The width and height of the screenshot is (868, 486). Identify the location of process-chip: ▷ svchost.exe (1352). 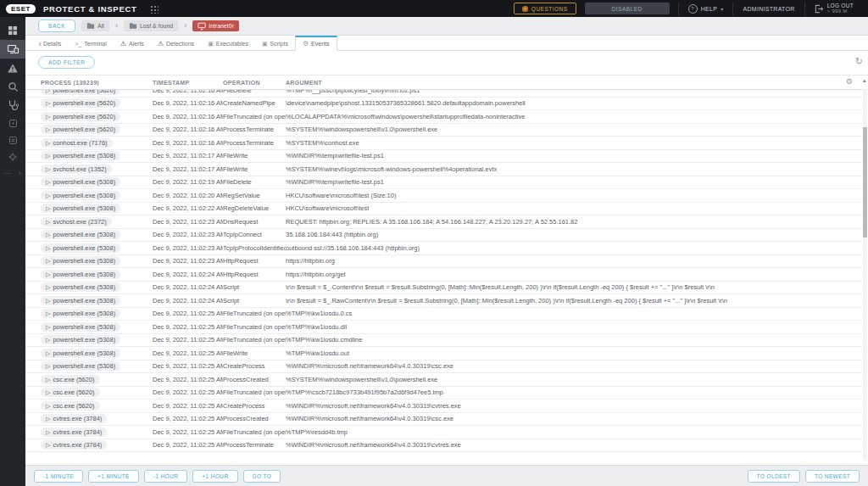
(76, 170).